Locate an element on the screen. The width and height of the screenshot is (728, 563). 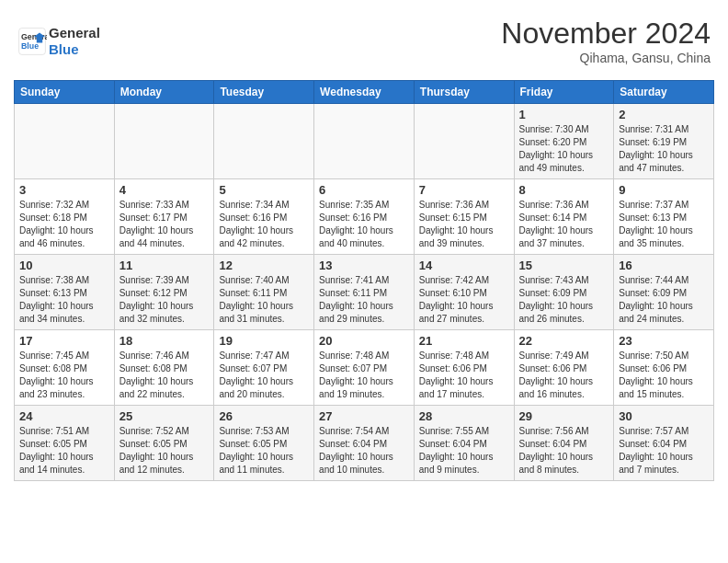
month-title: November 2024 is located at coordinates (606, 33).